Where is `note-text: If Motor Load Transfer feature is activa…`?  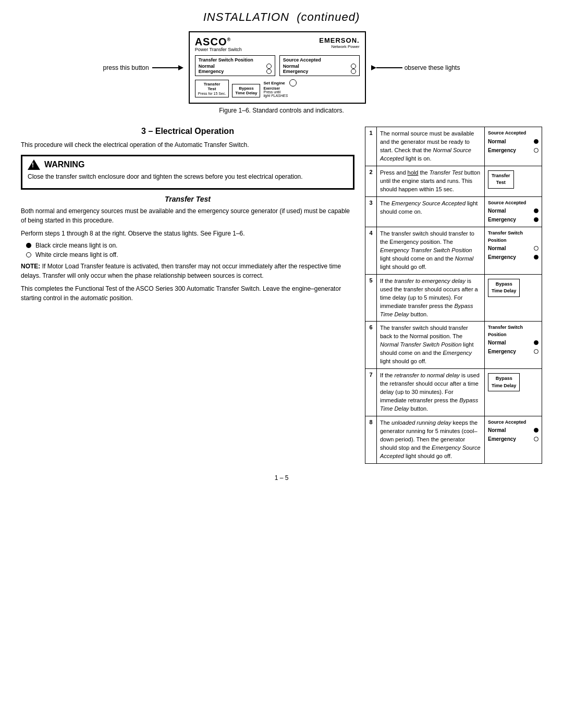
note-text: If Motor Load Transfer feature is activa… is located at coordinates (181, 271).